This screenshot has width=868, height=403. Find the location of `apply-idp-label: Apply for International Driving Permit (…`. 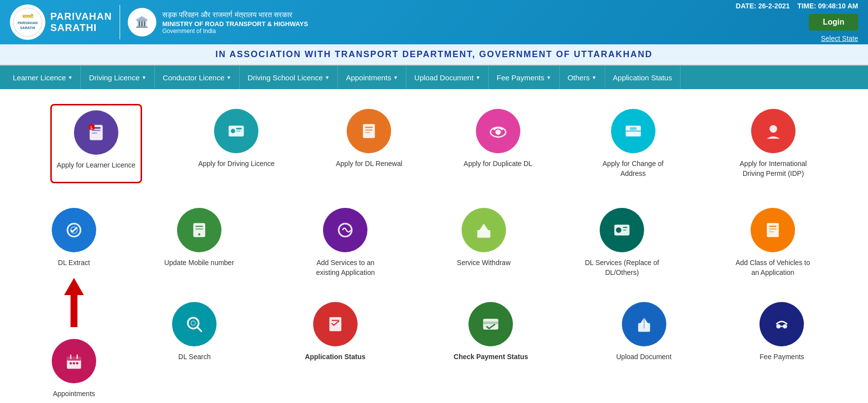

apply-idp-label: Apply for International Driving Permit (… is located at coordinates (773, 168).